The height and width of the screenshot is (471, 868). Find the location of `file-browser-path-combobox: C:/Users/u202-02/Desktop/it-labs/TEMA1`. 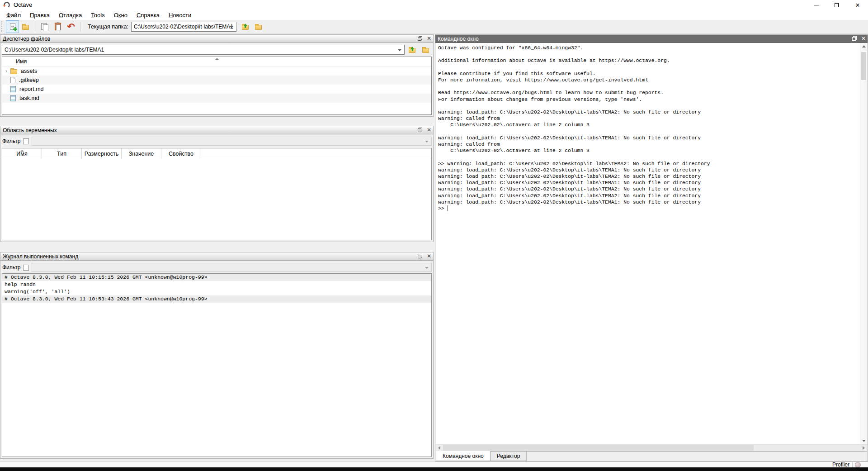

file-browser-path-combobox: C:/Users/u202-02/Desktop/it-labs/TEMA1 is located at coordinates (203, 50).